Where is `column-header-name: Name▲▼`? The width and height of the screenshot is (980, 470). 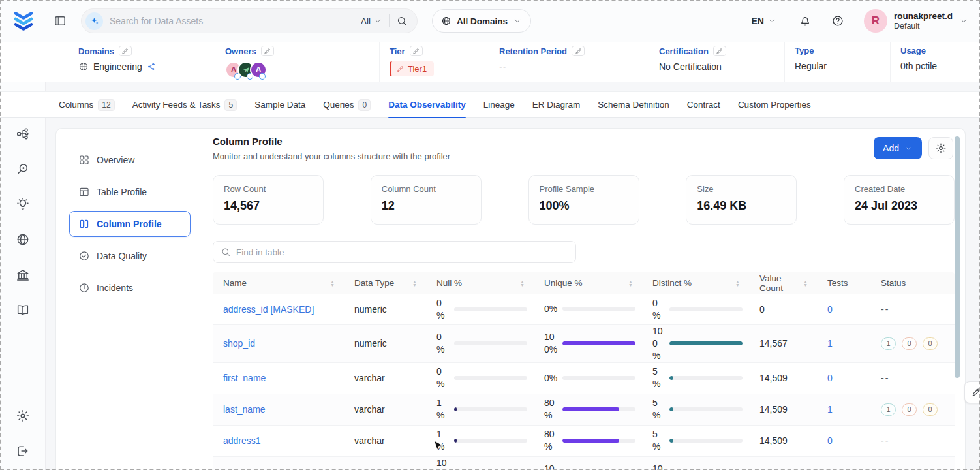 column-header-name: Name▲▼ is located at coordinates (278, 283).